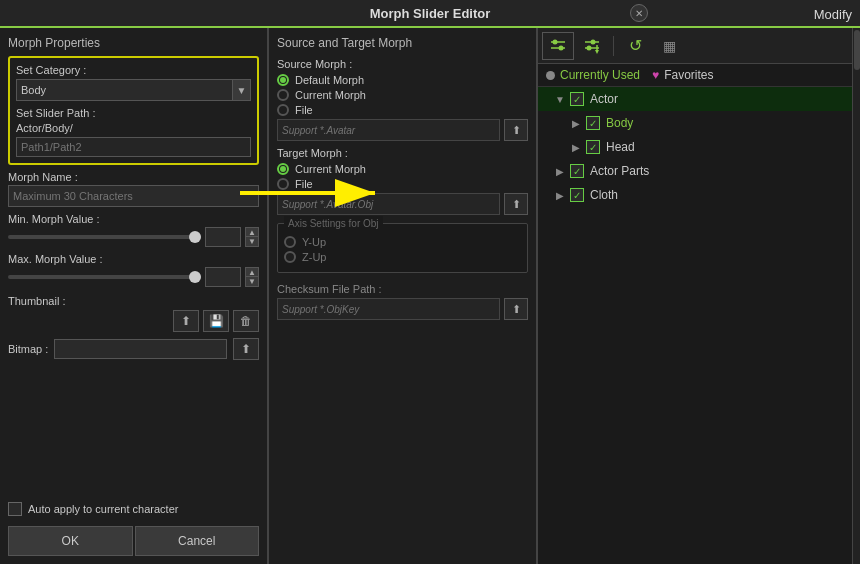  Describe the element at coordinates (402, 248) in the screenshot. I see `axis-settings-box: Axis Settings for Obj Y-Up Z-Up` at that location.